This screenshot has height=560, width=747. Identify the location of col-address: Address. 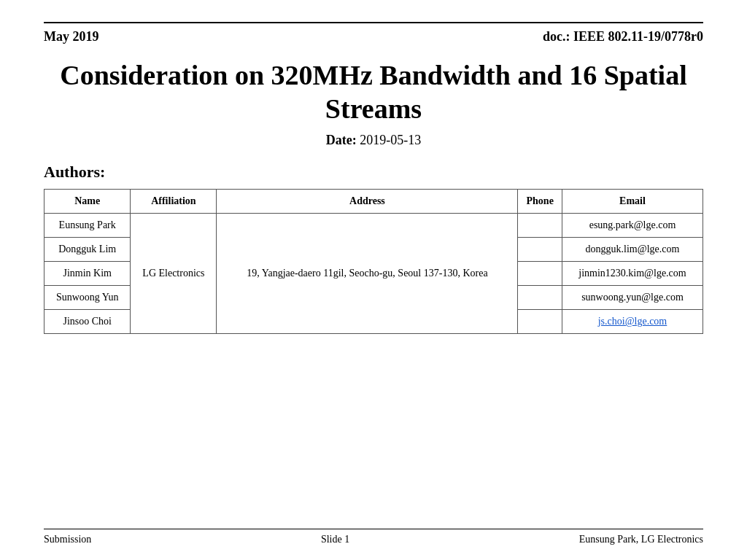
(368, 201).